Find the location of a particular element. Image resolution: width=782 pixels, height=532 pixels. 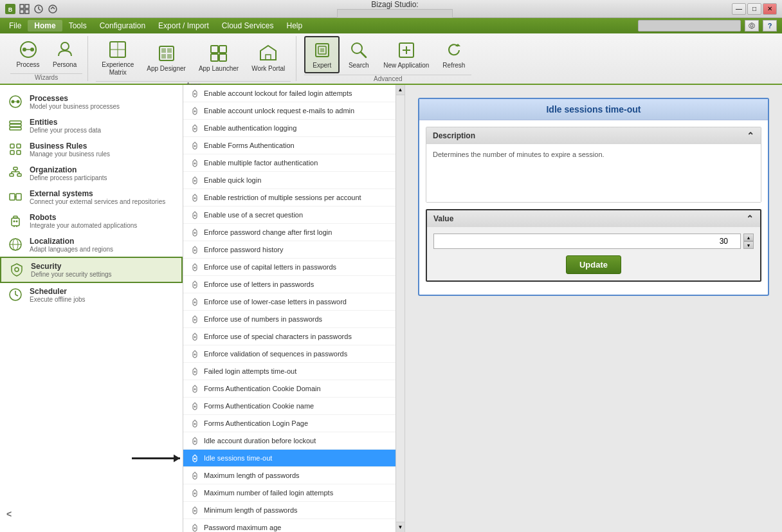

expert-label: Expert is located at coordinates (322, 66).